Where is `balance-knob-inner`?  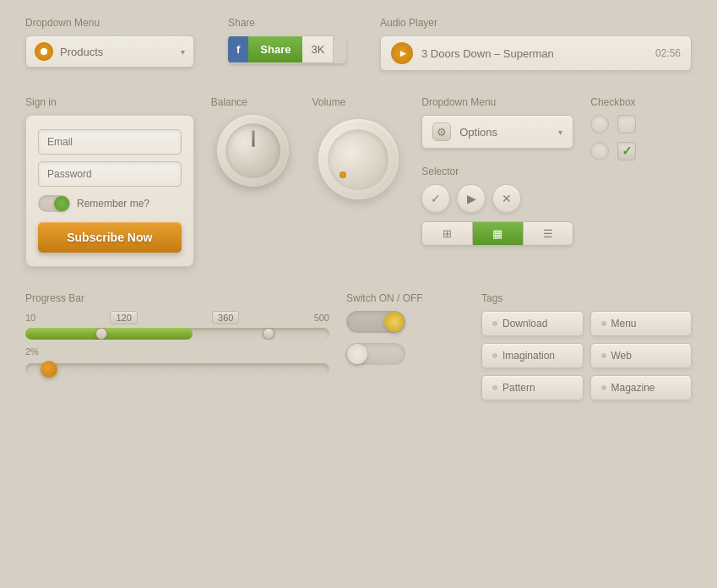
balance-knob-inner is located at coordinates (253, 150).